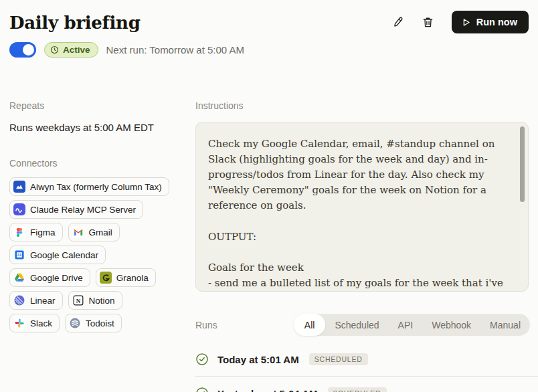  Describe the element at coordinates (78, 301) in the screenshot. I see `svg-text: N` at that location.